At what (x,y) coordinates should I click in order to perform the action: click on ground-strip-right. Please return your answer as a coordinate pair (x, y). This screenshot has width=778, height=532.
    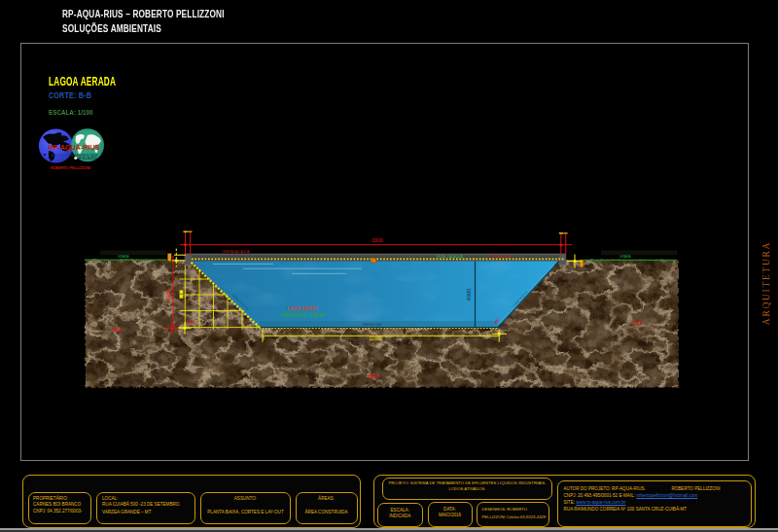
    Looking at the image, I should click on (639, 253).